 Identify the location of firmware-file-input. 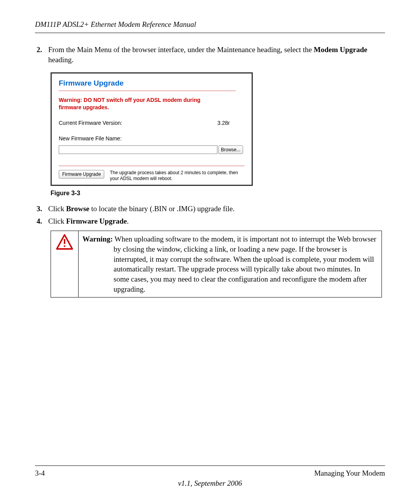
(138, 150).